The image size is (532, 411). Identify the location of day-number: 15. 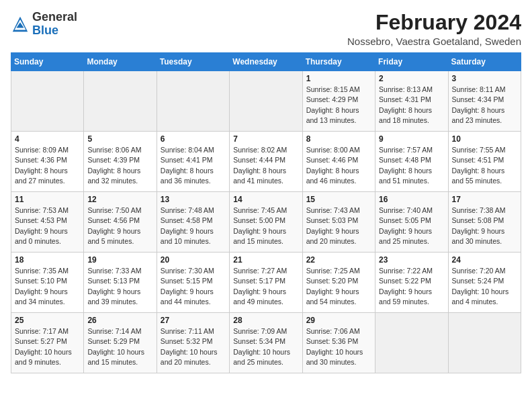
(339, 199).